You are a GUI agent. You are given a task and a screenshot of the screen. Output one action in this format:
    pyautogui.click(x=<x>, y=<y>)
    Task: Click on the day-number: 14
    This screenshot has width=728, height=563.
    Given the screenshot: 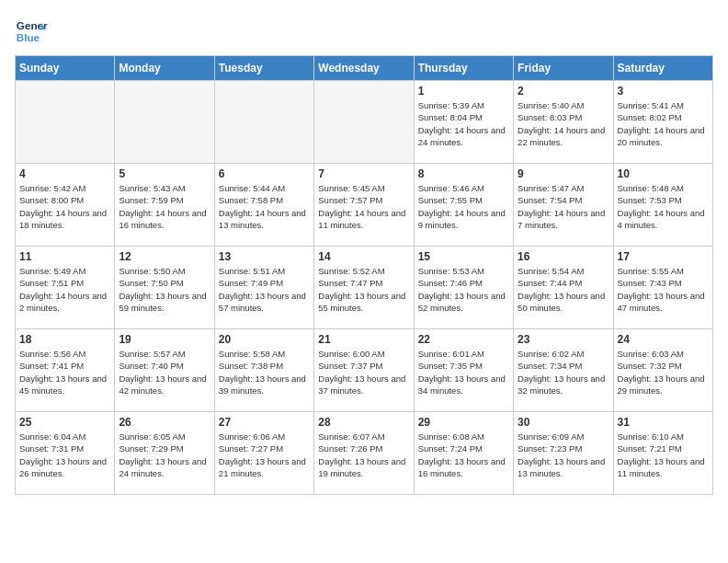 What is the action you would take?
    pyautogui.click(x=364, y=257)
    